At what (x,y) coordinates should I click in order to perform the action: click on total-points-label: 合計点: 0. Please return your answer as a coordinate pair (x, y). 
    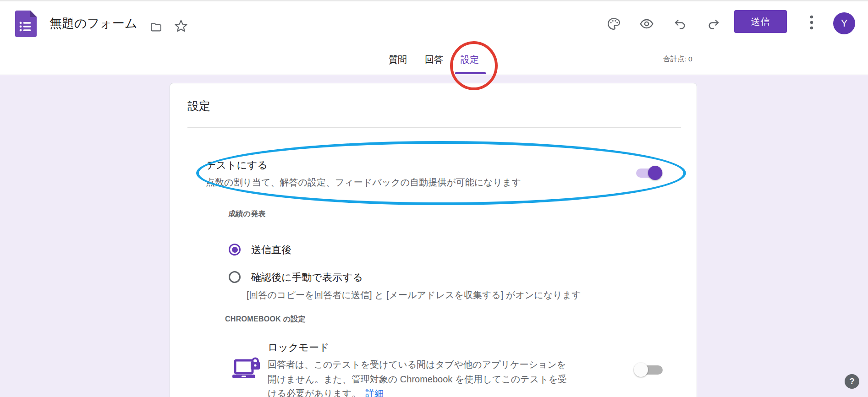
    Looking at the image, I should click on (678, 60).